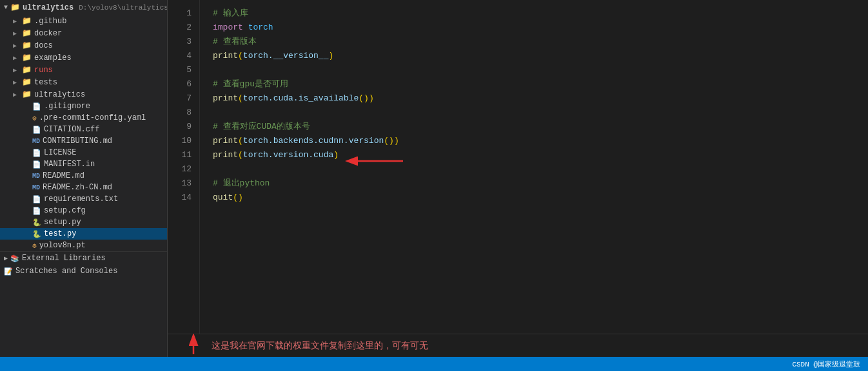  What do you see at coordinates (16, 21) in the screenshot?
I see `arrow-github: ▶` at bounding box center [16, 21].